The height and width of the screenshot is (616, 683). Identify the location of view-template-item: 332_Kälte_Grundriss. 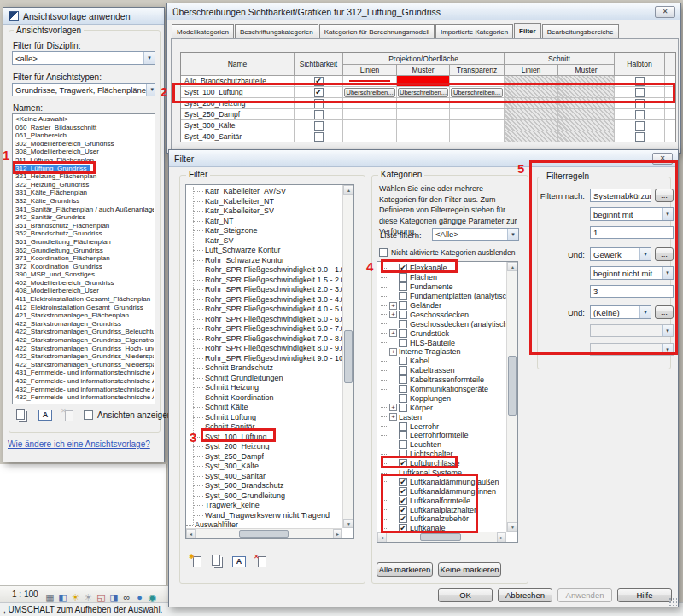
(84, 201).